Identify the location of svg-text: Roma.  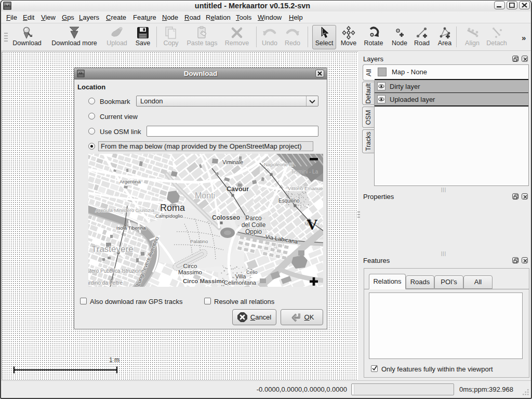
(172, 208).